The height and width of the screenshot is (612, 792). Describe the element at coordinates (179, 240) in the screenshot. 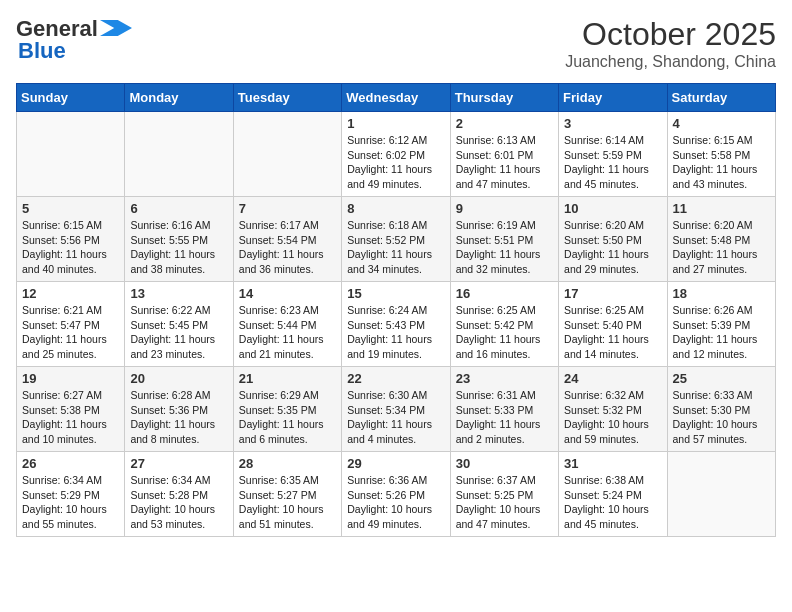

I see `calendar-cell: 6Sunrise: 6:16 AM Sunset: 5:55 PM Daylig…` at that location.